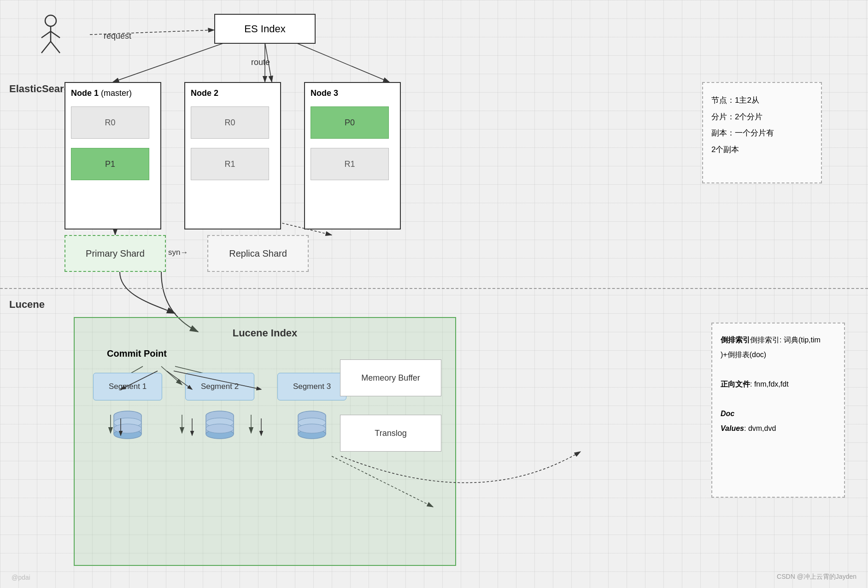 The image size is (868, 588). Describe the element at coordinates (352, 156) in the screenshot. I see `node-3-box: Node 3 P0 R1` at that location.